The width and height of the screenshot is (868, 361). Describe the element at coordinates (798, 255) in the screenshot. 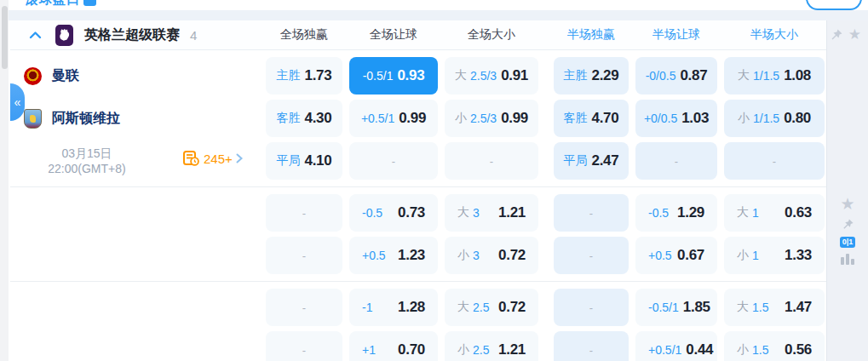

I see `odds-value: 1.33` at that location.